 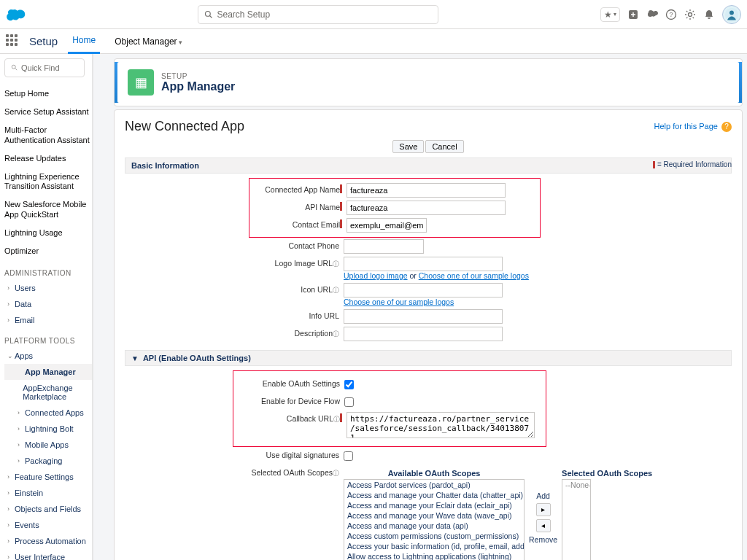 What do you see at coordinates (48, 477) in the screenshot?
I see `nav-item: ›Feature Settings` at bounding box center [48, 477].